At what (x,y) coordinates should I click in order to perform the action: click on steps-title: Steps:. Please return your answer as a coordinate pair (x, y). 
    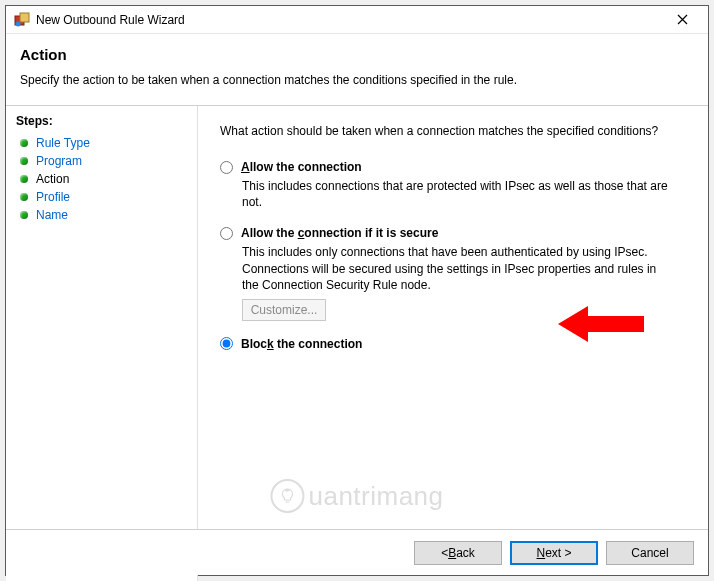
    Looking at the image, I should click on (102, 121).